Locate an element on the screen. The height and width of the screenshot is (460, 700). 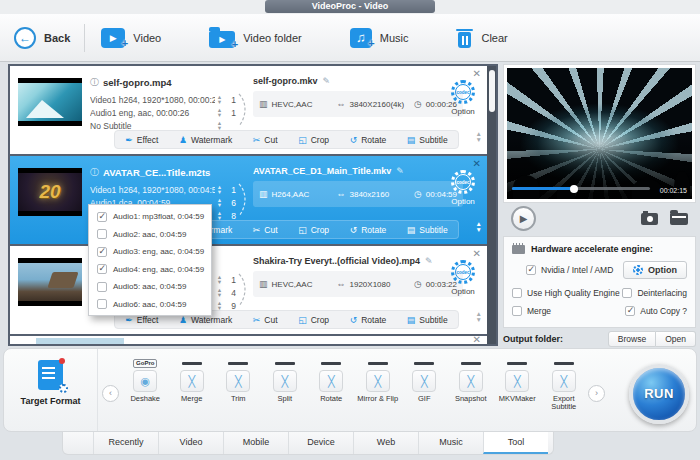
deinterlacing-checkbox: Deinterlacing is located at coordinates (654, 293).